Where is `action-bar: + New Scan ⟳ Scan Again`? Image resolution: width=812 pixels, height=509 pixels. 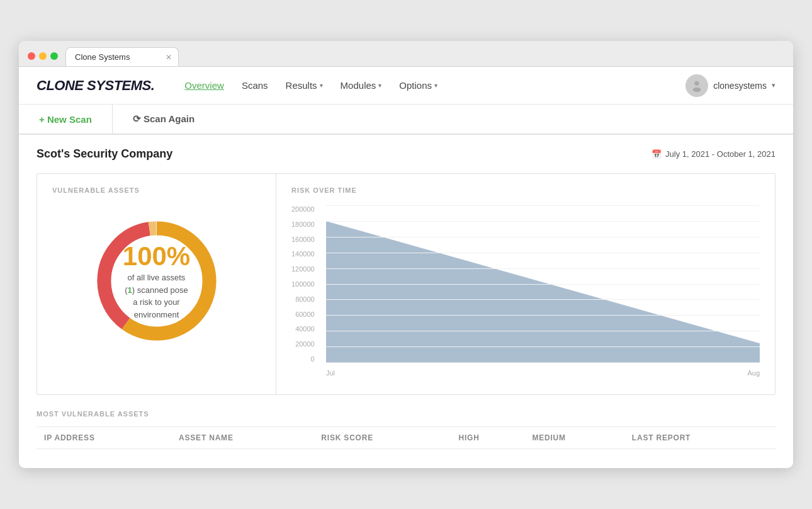 action-bar: + New Scan ⟳ Scan Again is located at coordinates (406, 120).